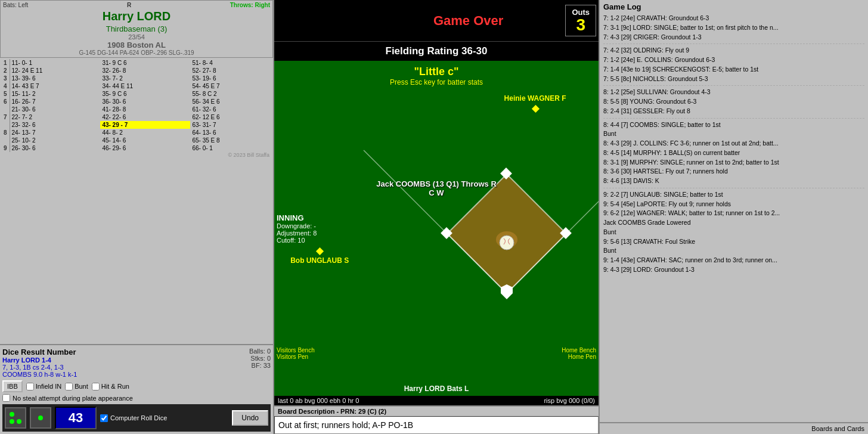 The height and width of the screenshot is (434, 868). What do you see at coordinates (734, 428) in the screenshot?
I see `boards-cards-button: Boards and Cards` at bounding box center [734, 428].